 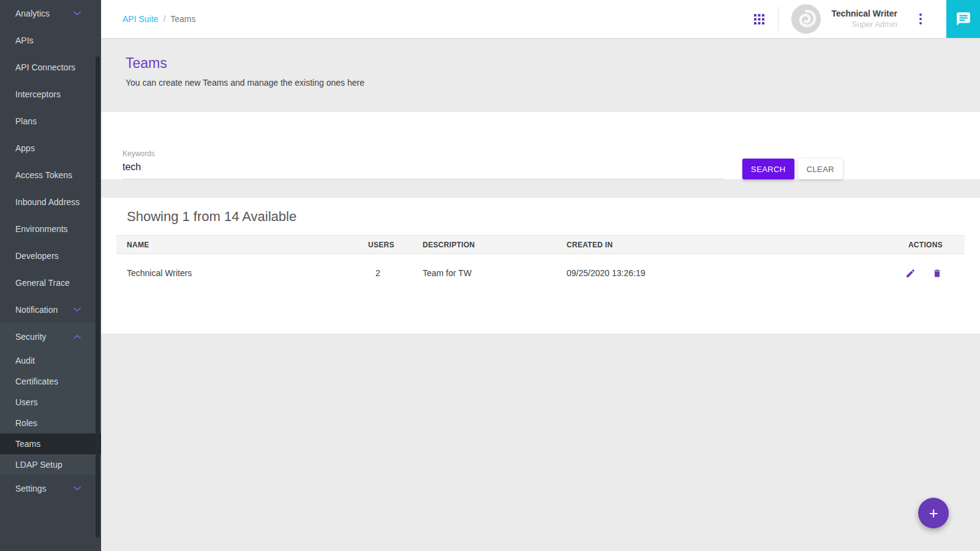 I want to click on search-buttons: SEARCH CLEAR, so click(x=793, y=169).